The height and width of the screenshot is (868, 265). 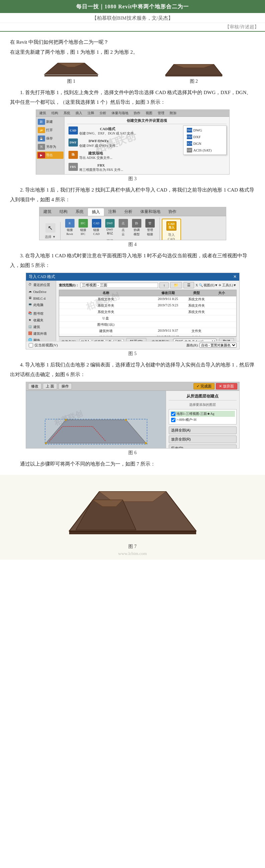 What do you see at coordinates (148, 299) in the screenshot?
I see `file-row-1: 系统文件夹 2019/9/11 8:25 系统文件夹` at bounding box center [148, 299].